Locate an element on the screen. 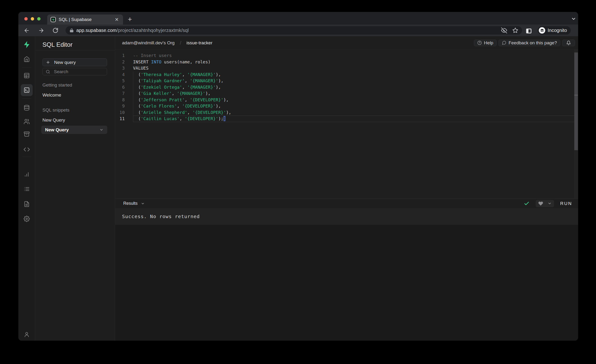 This screenshot has width=596, height=364. text-cursor is located at coordinates (224, 119).